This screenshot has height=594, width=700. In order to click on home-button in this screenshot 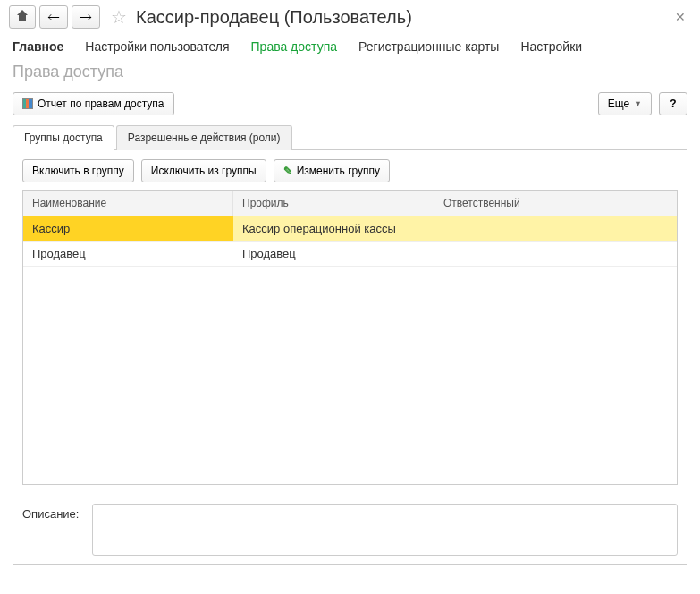, I will do `click(22, 17)`.